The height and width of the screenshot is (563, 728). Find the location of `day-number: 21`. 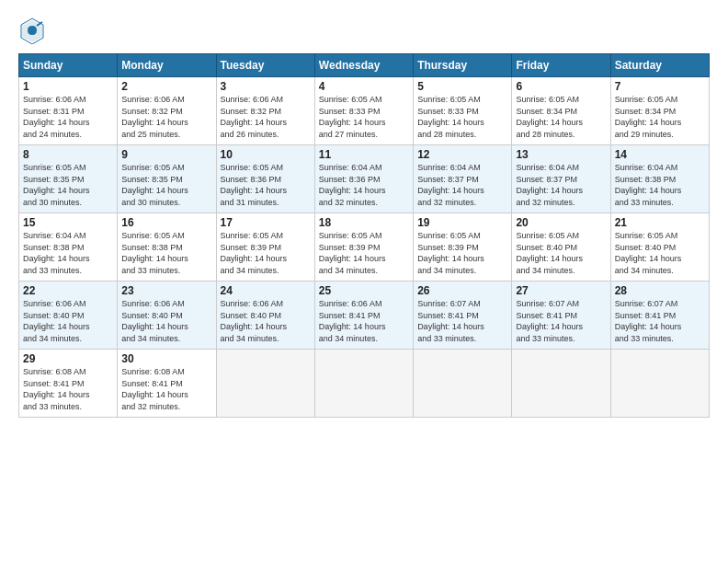

day-number: 21 is located at coordinates (660, 223).